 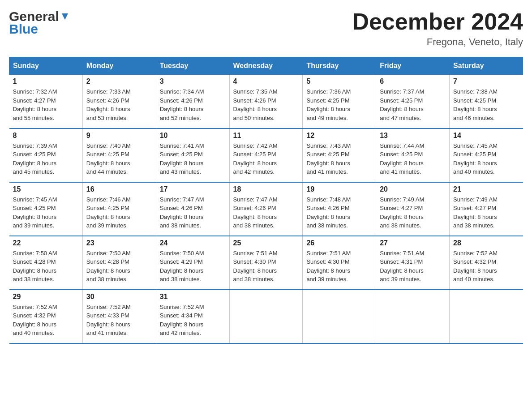 I want to click on day-info: Sunrise: 7:37 AMSunset: 4:25 PMDaylight:…, so click(x=413, y=105).